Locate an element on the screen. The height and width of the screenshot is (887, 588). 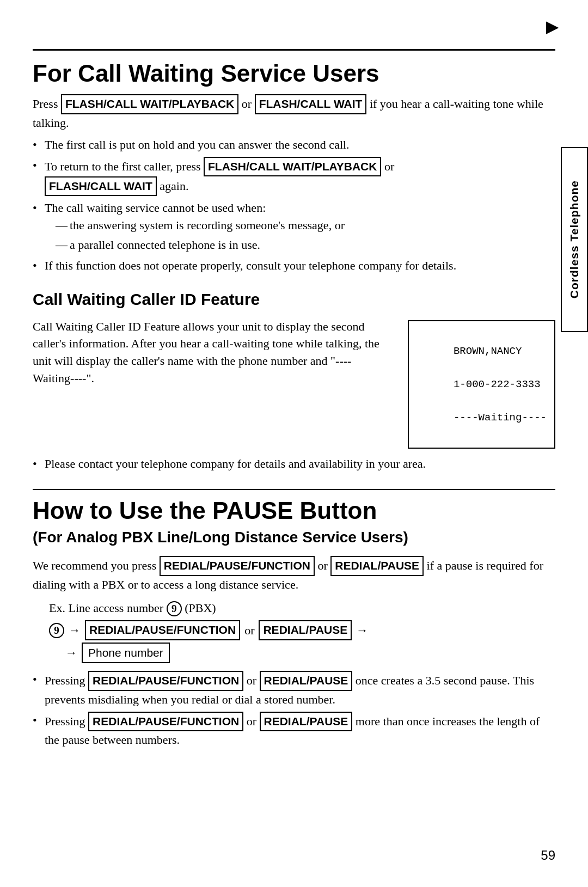
flash-call-wait-btn1: FLASH/CALL WAIT is located at coordinates (311, 104).